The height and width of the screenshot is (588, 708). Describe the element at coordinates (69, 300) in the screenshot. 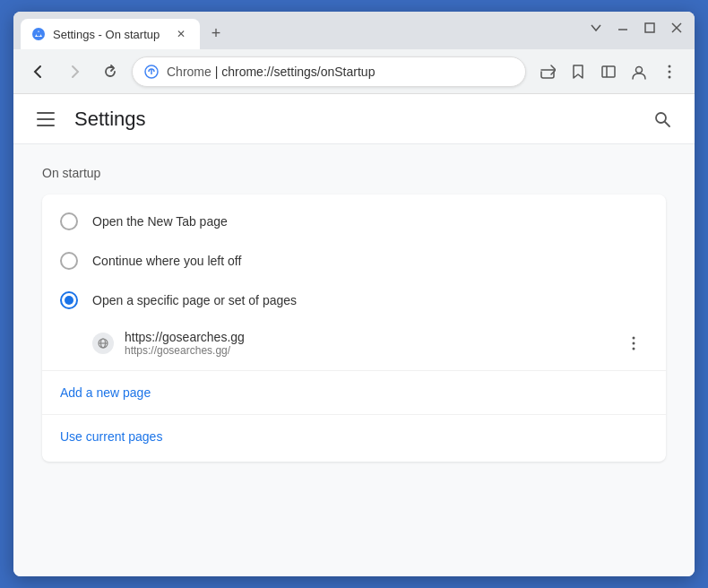

I see `radio-specific` at that location.